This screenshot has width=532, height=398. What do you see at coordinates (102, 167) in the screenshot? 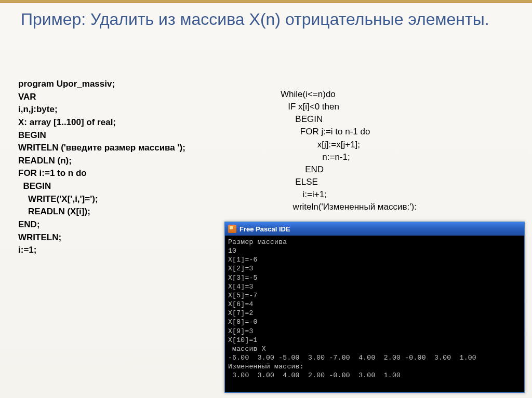
I see `code-block-left: program Upor_massiv; VAR i,n,j:byte; X: …` at bounding box center [102, 167].